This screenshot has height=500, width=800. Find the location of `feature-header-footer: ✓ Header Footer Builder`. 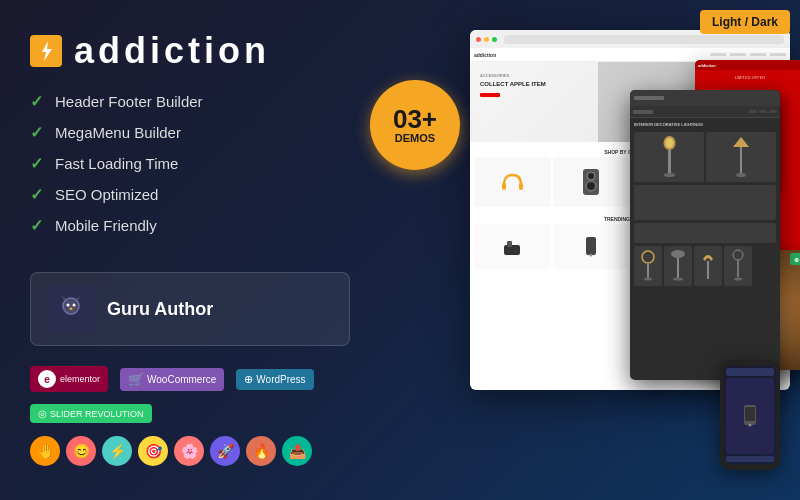

feature-header-footer: ✓ Header Footer Builder is located at coordinates (190, 102).